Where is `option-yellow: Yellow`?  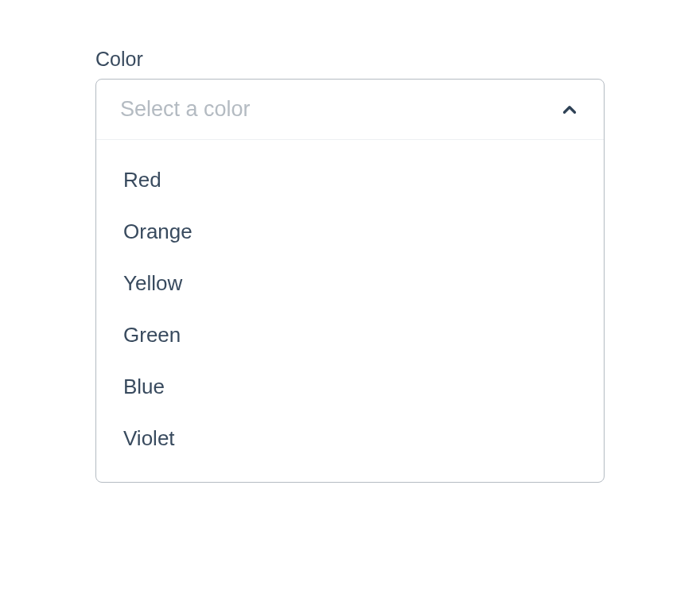
option-yellow: Yellow is located at coordinates (350, 283).